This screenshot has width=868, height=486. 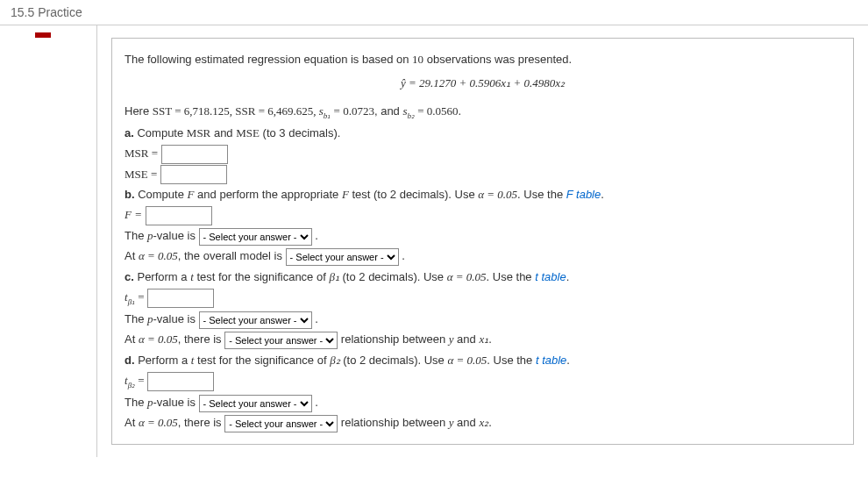 What do you see at coordinates (194, 175) in the screenshot?
I see `mse-input` at bounding box center [194, 175].